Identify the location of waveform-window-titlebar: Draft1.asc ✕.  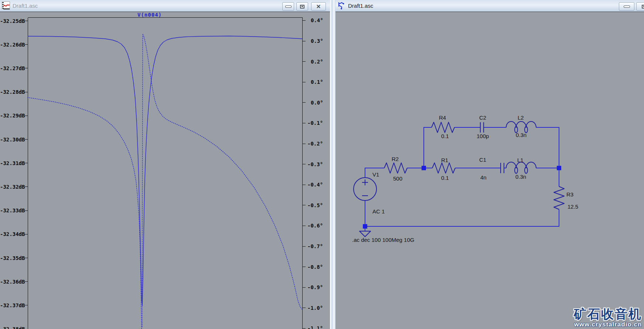
(165, 6).